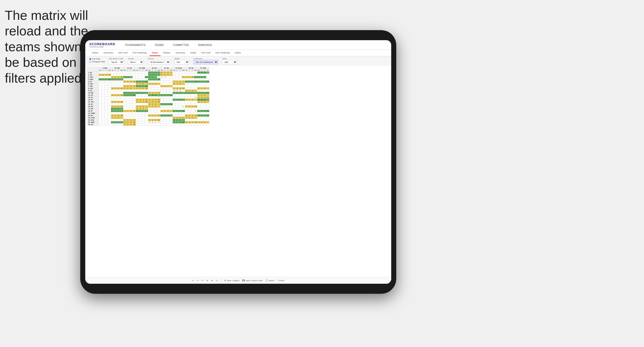 This screenshot has width=644, height=347. I want to click on matrix-cell: 6, so click(202, 123).